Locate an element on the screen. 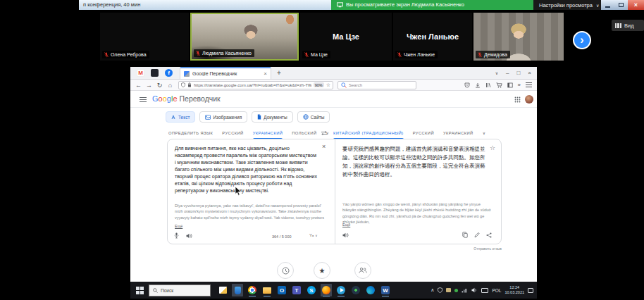 This screenshot has width=644, height=300. browser-tab-google-translate: Google Переводчик × is located at coordinates (225, 73).